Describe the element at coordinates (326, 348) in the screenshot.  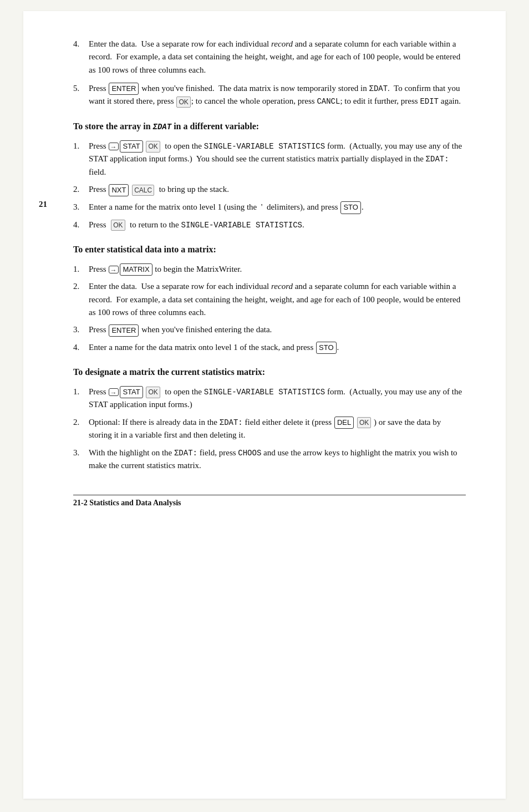
I see `key-sto2: STO` at that location.